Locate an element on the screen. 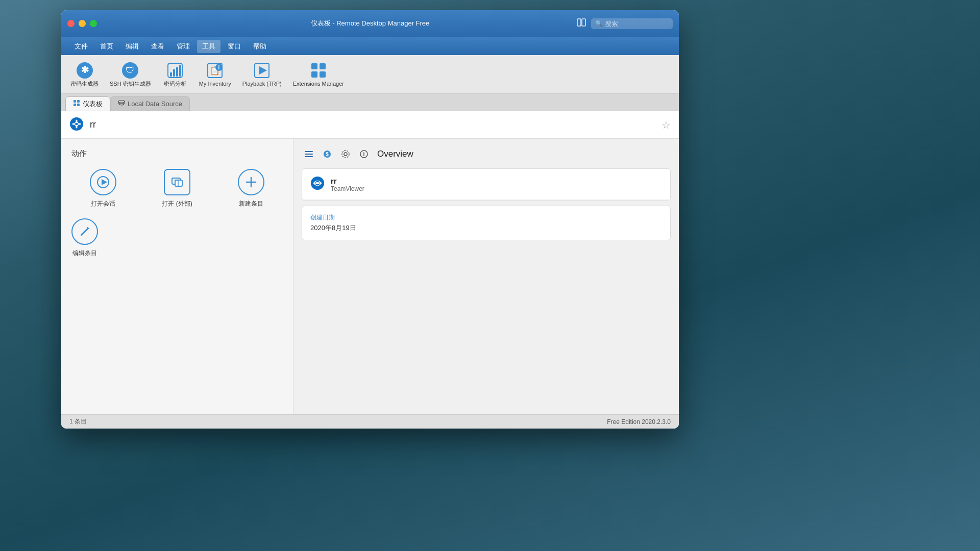 This screenshot has width=980, height=551. edit-entry-button: 编辑条目 is located at coordinates (85, 238).